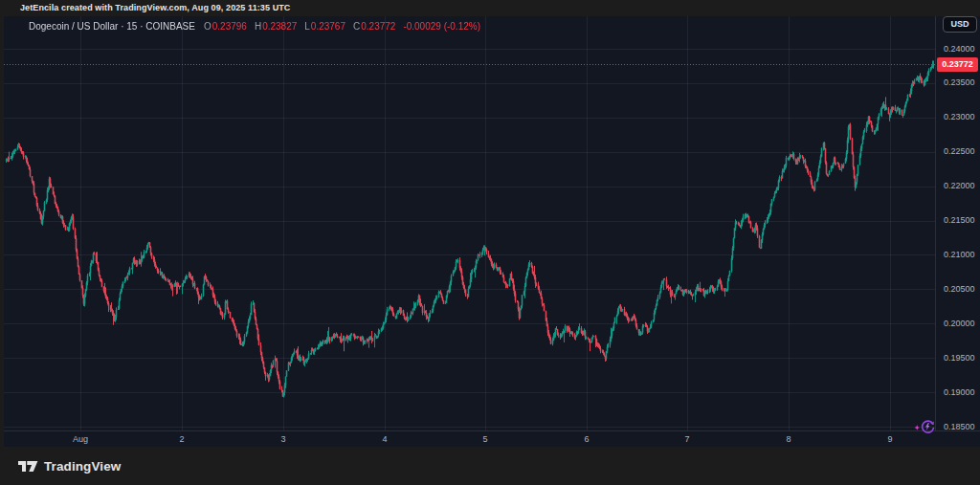 This screenshot has height=485, width=980. Describe the element at coordinates (82, 467) in the screenshot. I see `tradingview-wordmark: TradingView` at that location.